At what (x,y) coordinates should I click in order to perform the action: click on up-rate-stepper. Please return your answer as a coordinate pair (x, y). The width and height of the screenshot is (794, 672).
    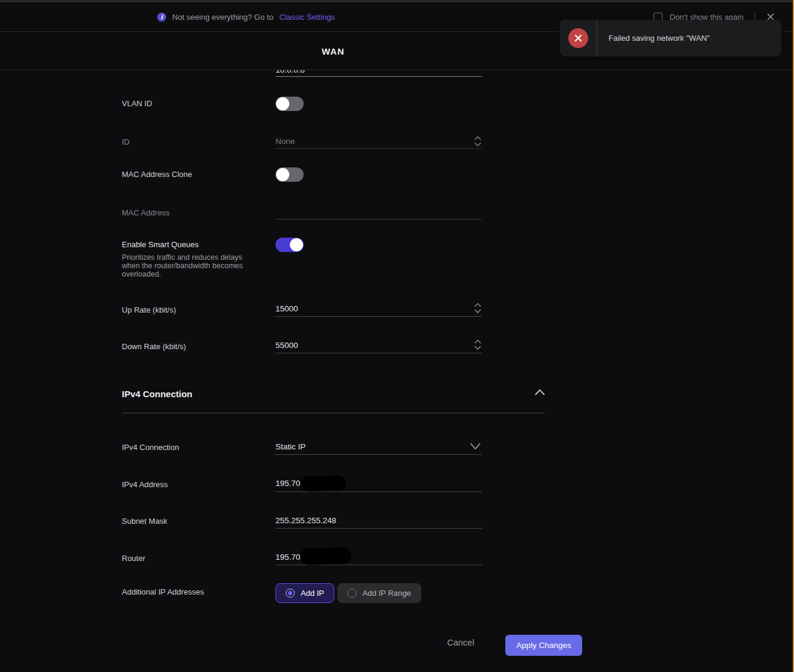
    Looking at the image, I should click on (478, 308).